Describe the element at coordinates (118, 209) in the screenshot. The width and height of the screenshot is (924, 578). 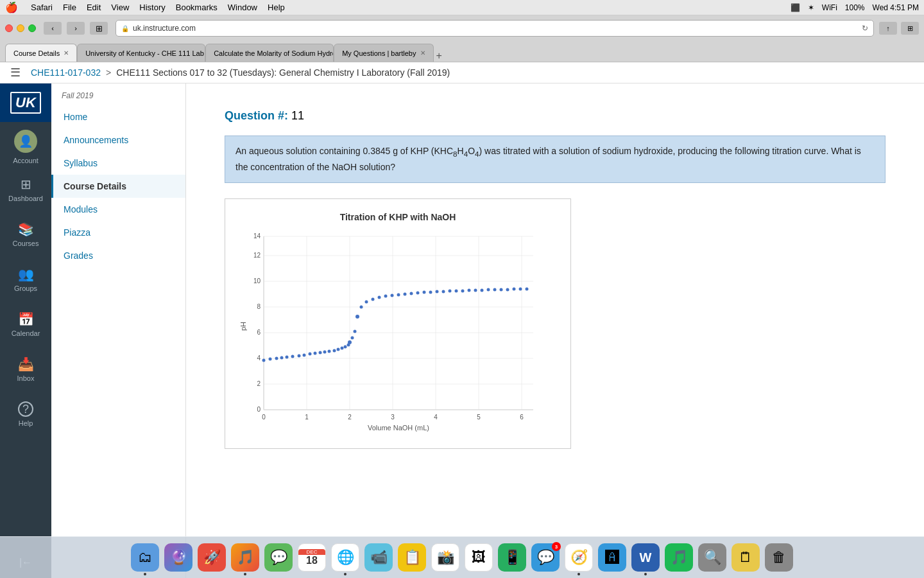
I see `course-nav-modules: Modules` at that location.